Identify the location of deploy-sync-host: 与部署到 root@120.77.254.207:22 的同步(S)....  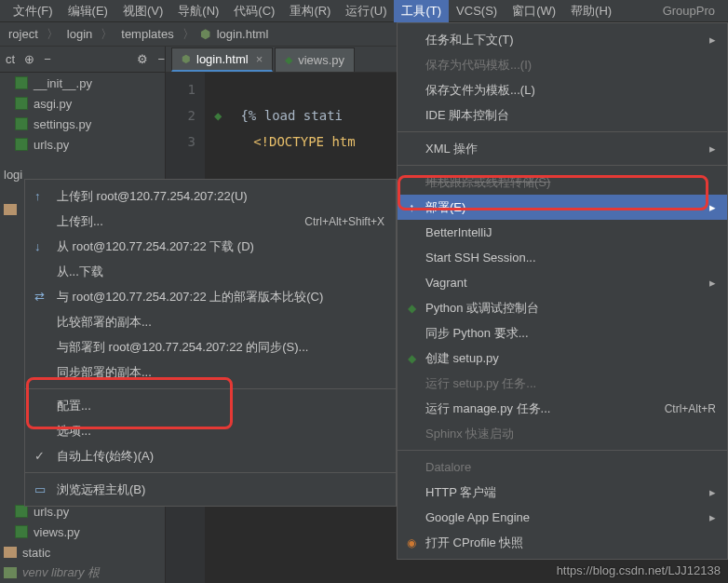
(210, 346).